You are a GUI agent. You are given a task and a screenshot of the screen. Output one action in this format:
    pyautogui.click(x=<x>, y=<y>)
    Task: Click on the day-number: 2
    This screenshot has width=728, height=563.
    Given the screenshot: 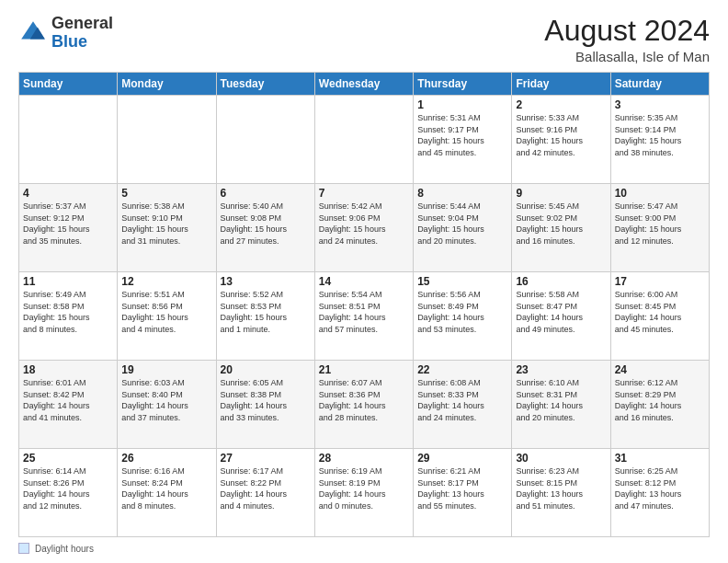 What is the action you would take?
    pyautogui.click(x=561, y=105)
    